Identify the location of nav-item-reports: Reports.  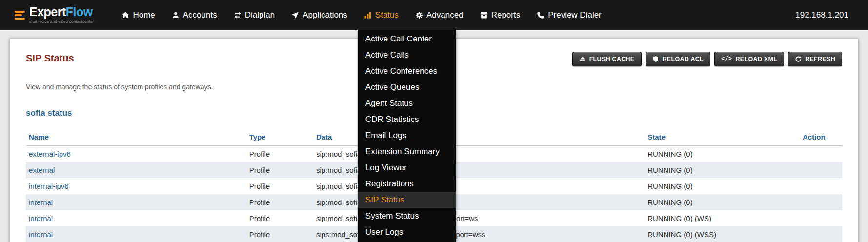
(501, 15).